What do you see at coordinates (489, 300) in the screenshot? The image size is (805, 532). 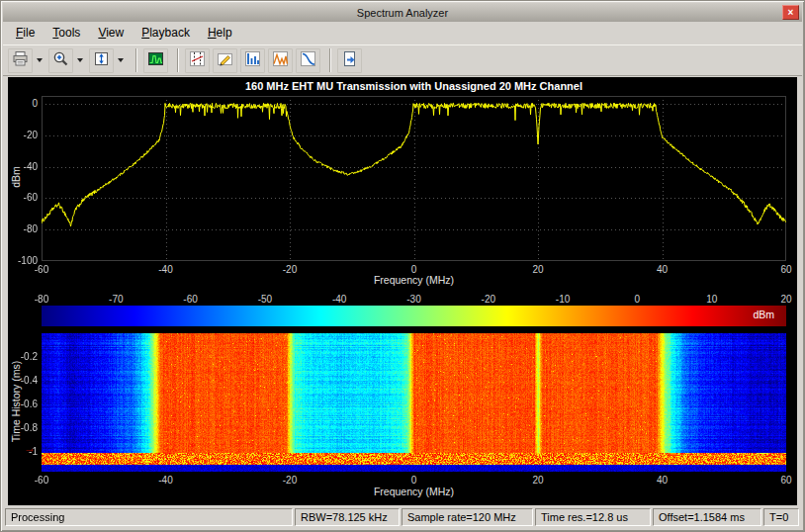 I see `colorbar-tick: -20` at bounding box center [489, 300].